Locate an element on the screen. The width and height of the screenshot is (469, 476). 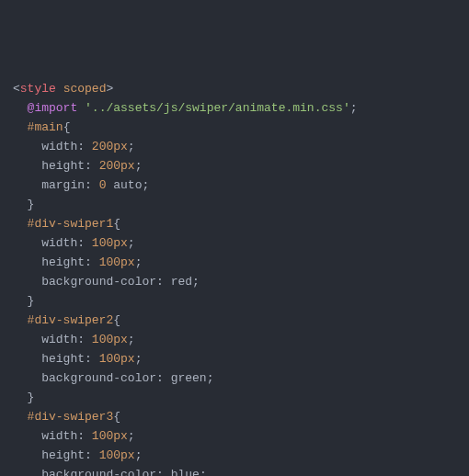
code-line: height: 200px; is located at coordinates (241, 165).